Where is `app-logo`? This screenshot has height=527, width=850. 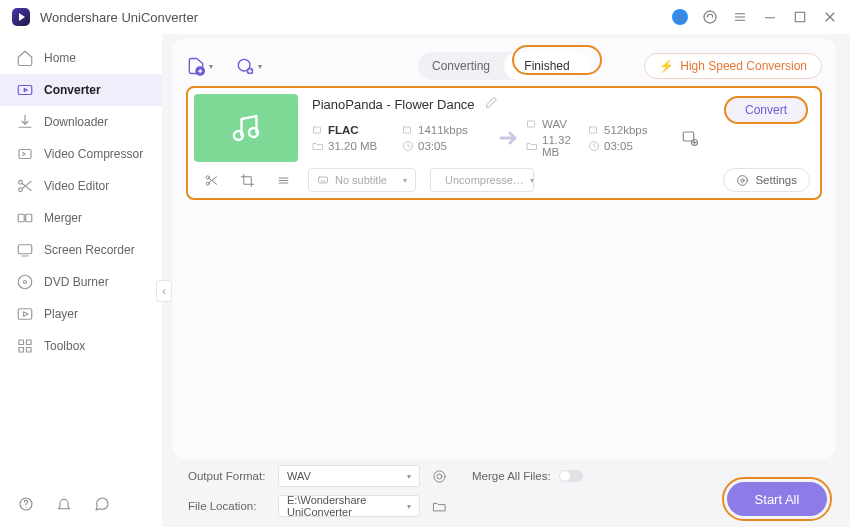 app-logo is located at coordinates (21, 17).